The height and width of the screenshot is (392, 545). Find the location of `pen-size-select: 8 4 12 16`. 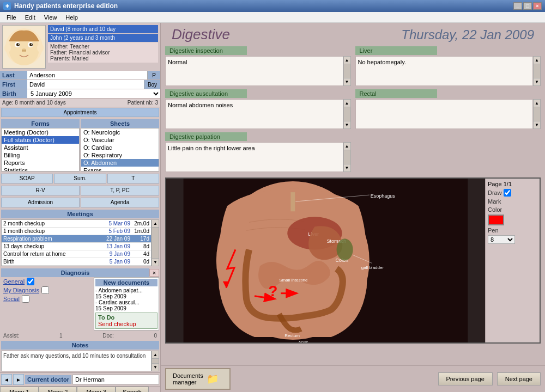

pen-size-select: 8 4 12 16 is located at coordinates (501, 240).